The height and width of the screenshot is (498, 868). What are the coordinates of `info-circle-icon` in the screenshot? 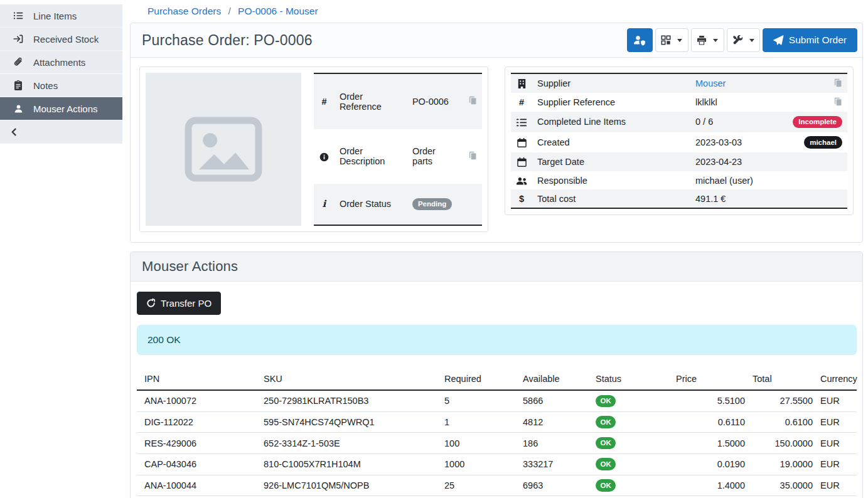 It's located at (324, 157).